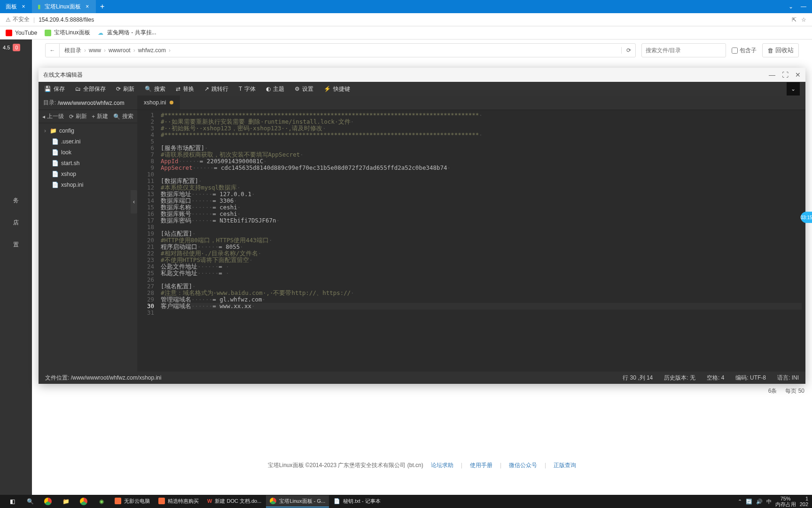  What do you see at coordinates (101, 33) in the screenshot?
I see `cloud-icon: ☁` at bounding box center [101, 33].